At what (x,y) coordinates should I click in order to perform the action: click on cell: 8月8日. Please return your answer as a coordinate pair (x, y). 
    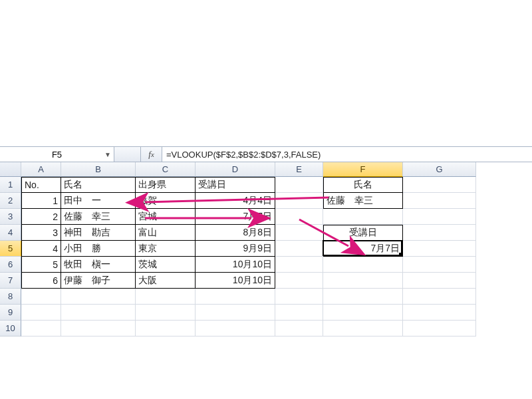
    Looking at the image, I should click on (235, 233).